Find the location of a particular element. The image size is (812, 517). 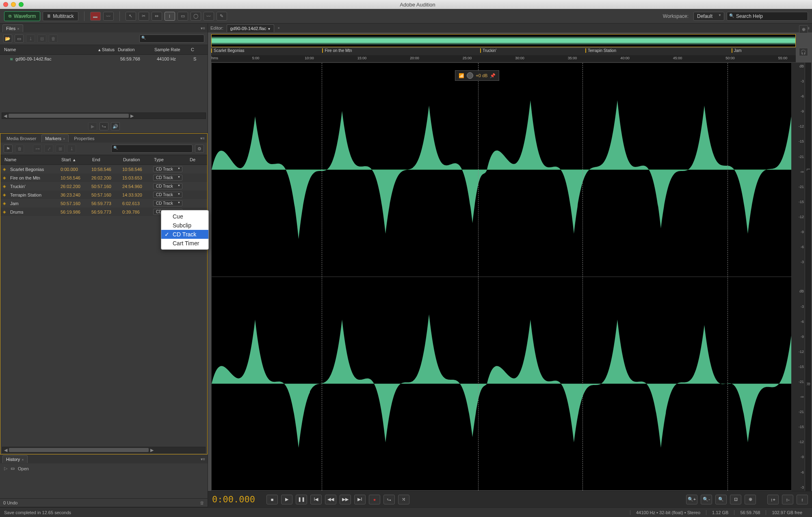

markers-h-scrollbar: ◀▶ is located at coordinates (104, 450).